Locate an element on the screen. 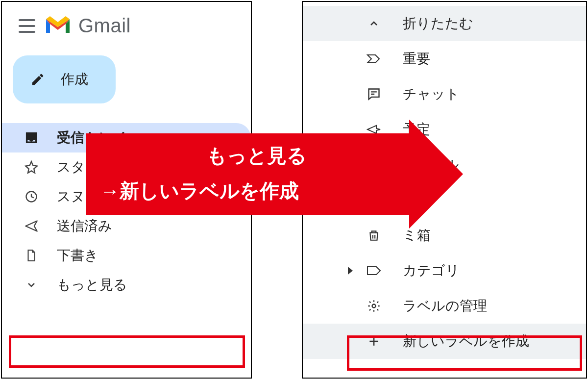 The width and height of the screenshot is (588, 381). nav-label: スヌーズ中 is located at coordinates (92, 197).